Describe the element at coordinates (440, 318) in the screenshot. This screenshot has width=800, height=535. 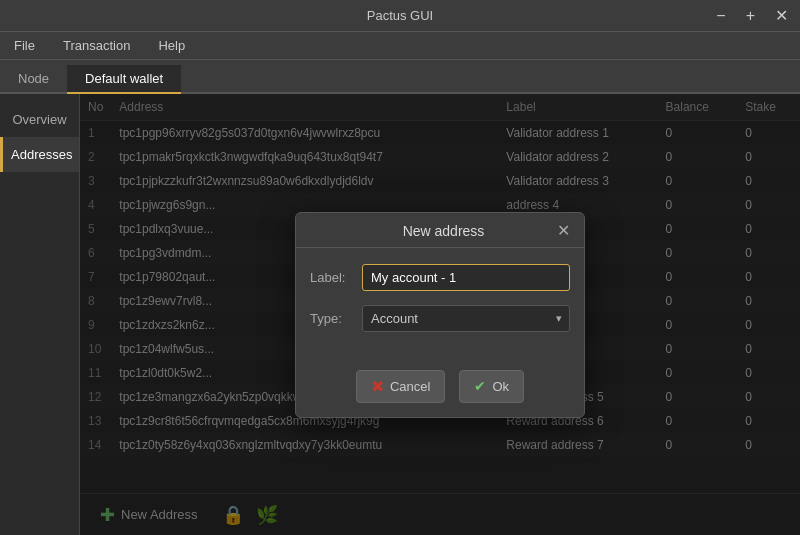
I see `type-form-row: Type: Account Validator ▾` at that location.